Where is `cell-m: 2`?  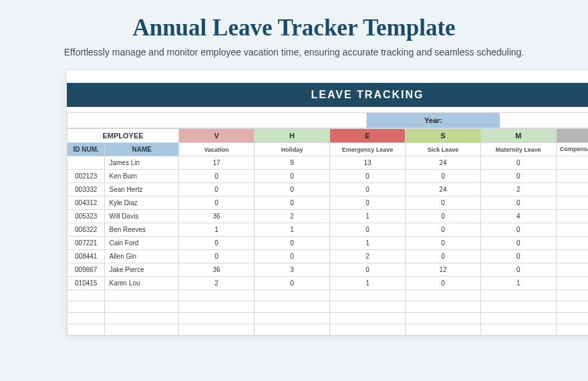 cell-m: 2 is located at coordinates (519, 190).